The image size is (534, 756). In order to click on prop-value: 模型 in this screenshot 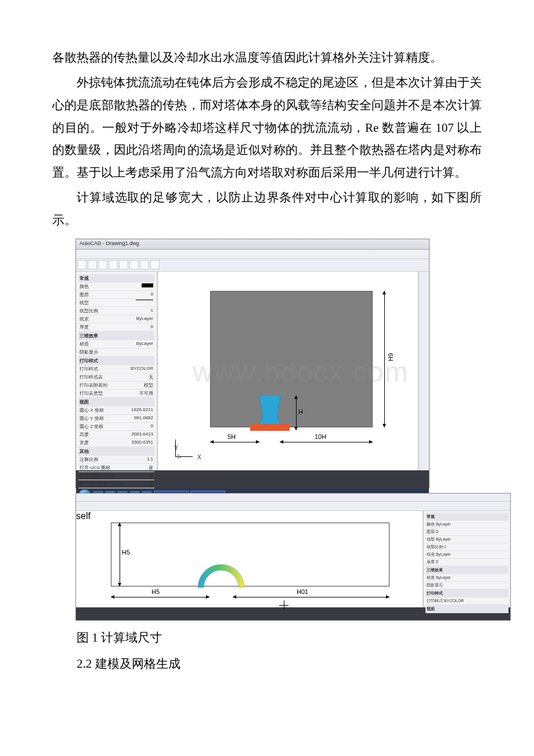, I will do `click(149, 386)`.